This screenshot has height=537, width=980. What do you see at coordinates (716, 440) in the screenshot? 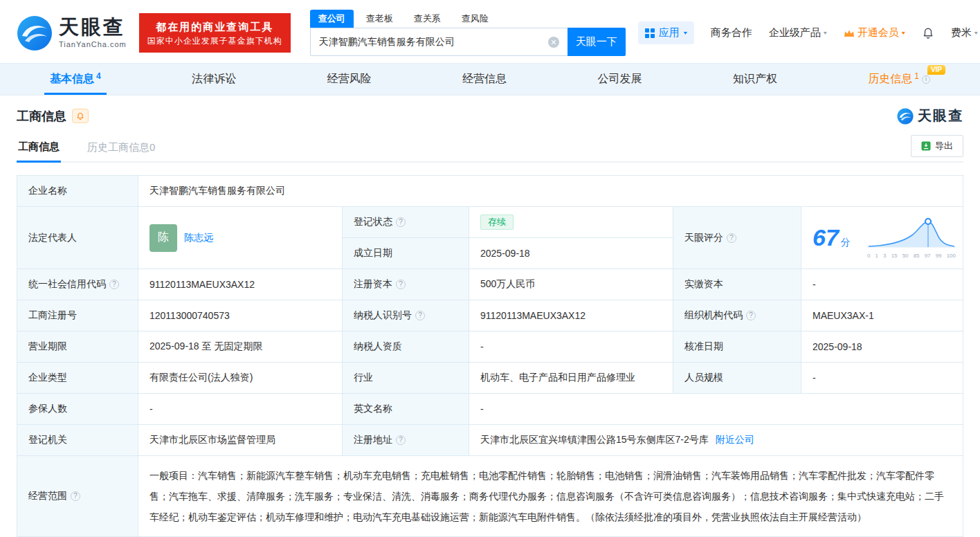
I see `value-registered-address: 天津市北辰区宜兴埠镇津围公路15号东侧库区7-2号库 附近公司` at bounding box center [716, 440].